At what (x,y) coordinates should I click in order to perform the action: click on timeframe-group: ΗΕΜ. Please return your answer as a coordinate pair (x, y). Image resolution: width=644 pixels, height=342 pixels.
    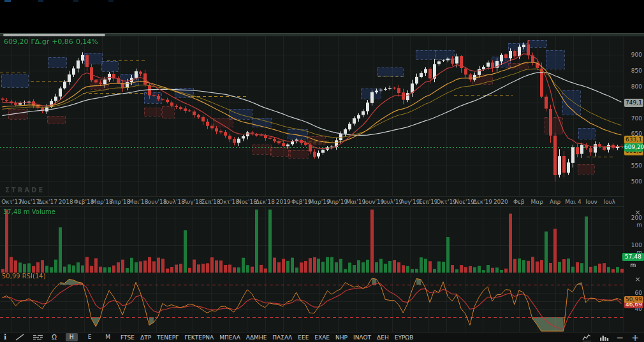
    Looking at the image, I should click on (93, 338).